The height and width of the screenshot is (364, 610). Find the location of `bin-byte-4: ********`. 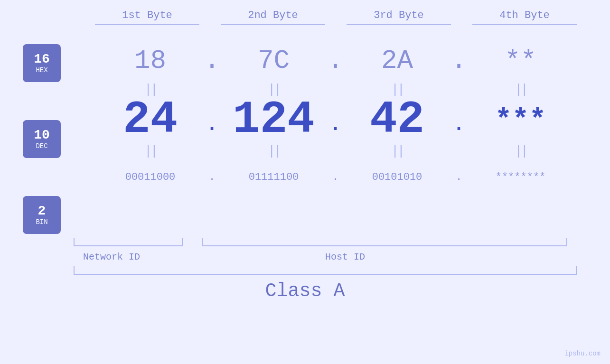

bin-byte-4: ******** is located at coordinates (521, 177).